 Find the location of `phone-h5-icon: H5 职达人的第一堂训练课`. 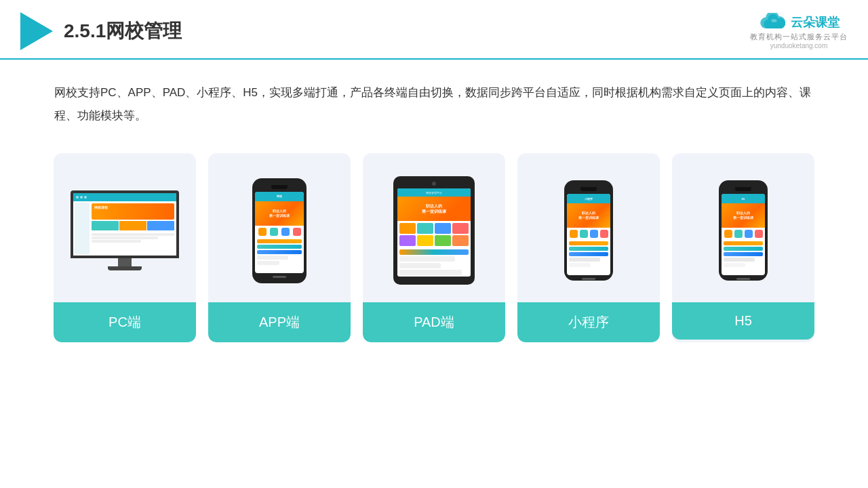

phone-h5-icon: H5 职达人的第一堂训练课 is located at coordinates (743, 230).